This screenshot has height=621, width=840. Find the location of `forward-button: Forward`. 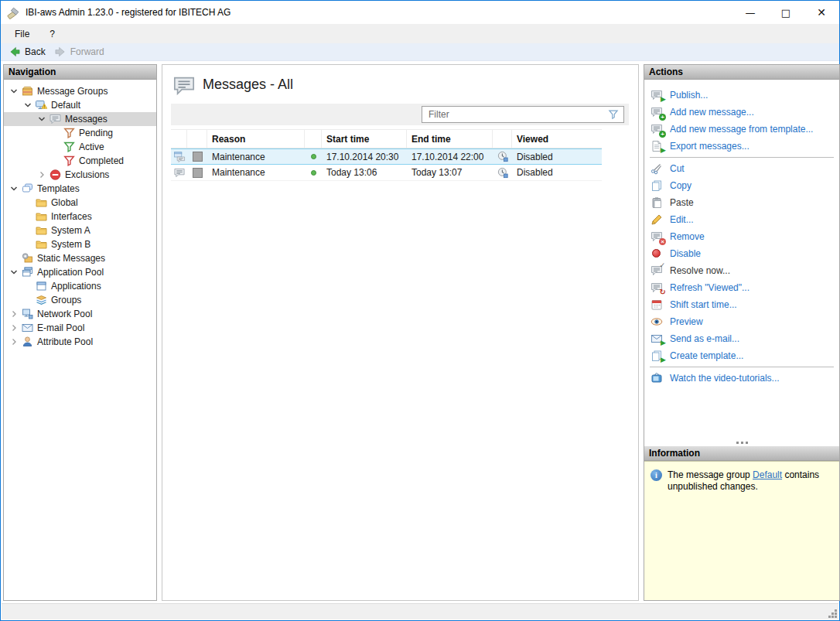

forward-button: Forward is located at coordinates (80, 52).